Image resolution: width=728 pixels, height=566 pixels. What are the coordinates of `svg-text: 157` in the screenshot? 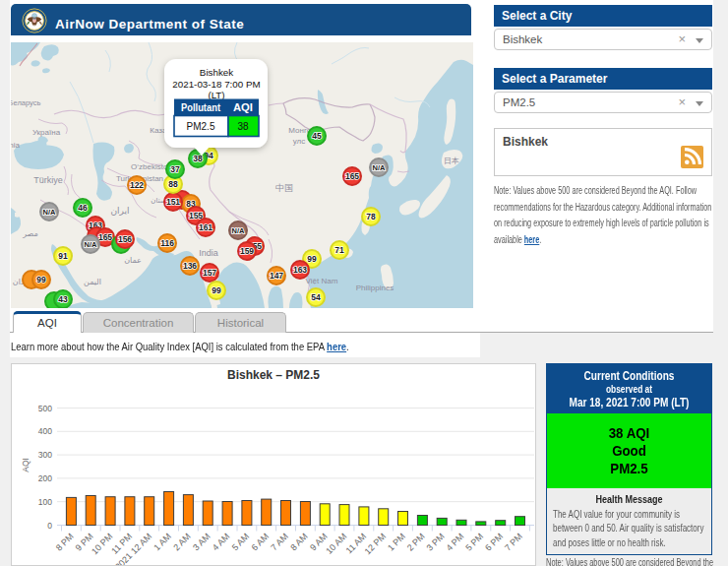 It's located at (210, 273).